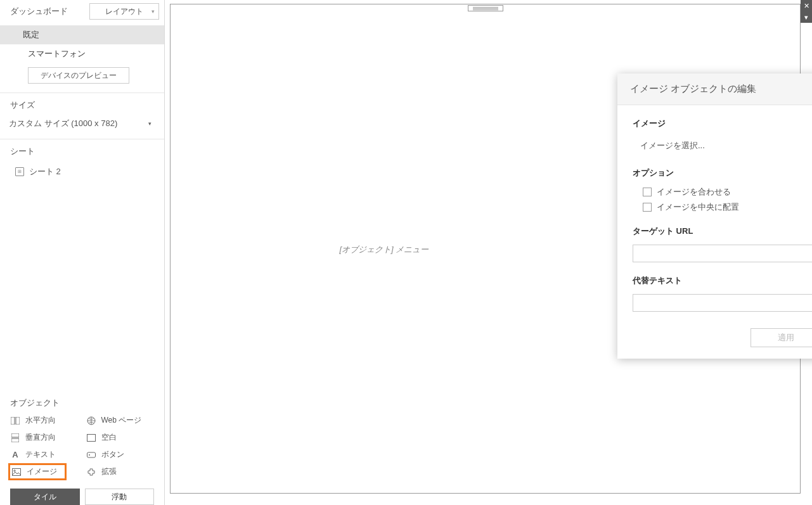 This screenshot has width=812, height=505. What do you see at coordinates (82, 35) in the screenshot?
I see `device-item-default: 既定` at bounding box center [82, 35].